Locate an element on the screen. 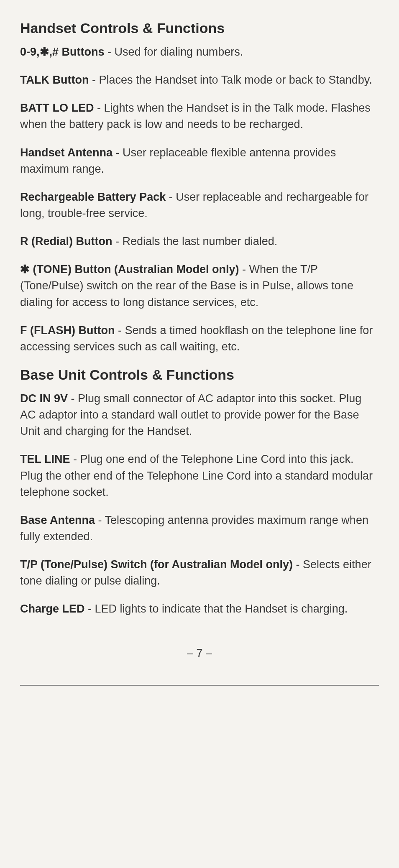 This screenshot has width=399, height=868. term: T/P (Tone/Pulse) Switch (for Australian … is located at coordinates (156, 564).